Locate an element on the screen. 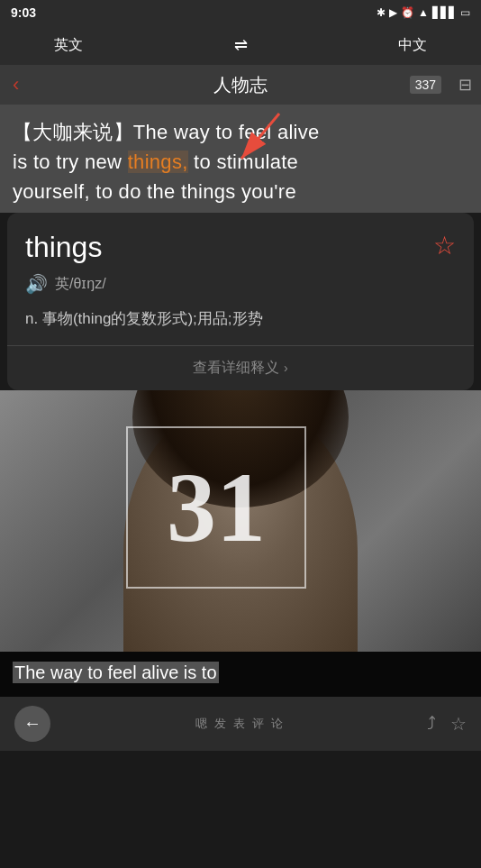  dict-more-button: 查看详细释义 › is located at coordinates (240, 368).